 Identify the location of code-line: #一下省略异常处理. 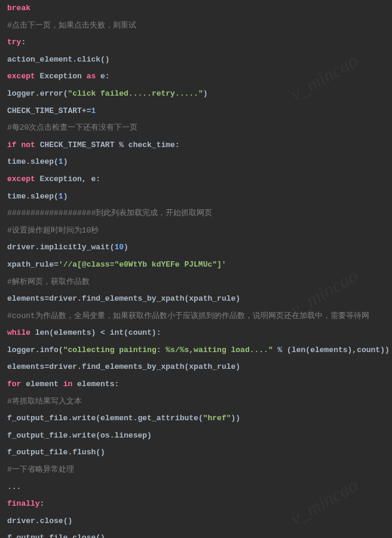
(196, 470).